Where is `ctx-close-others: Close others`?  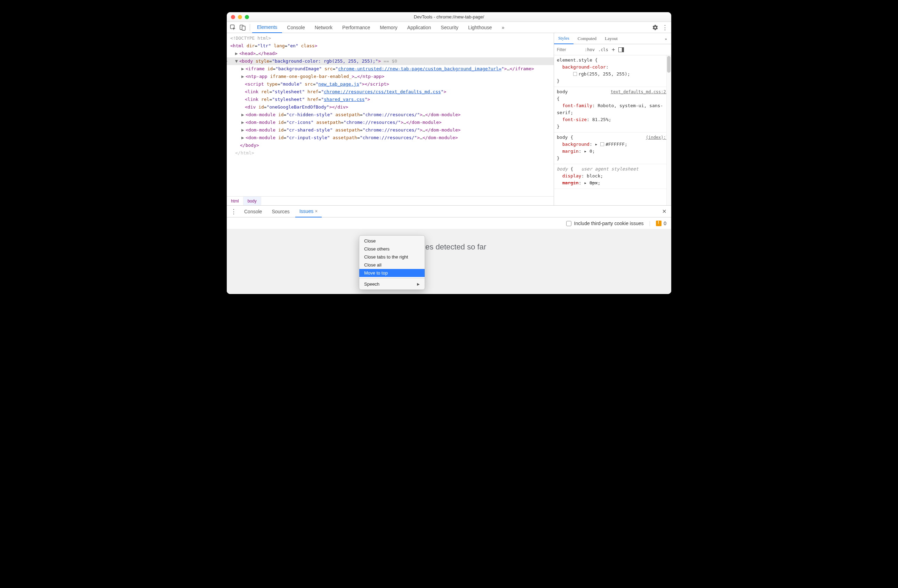 ctx-close-others: Close others is located at coordinates (392, 249).